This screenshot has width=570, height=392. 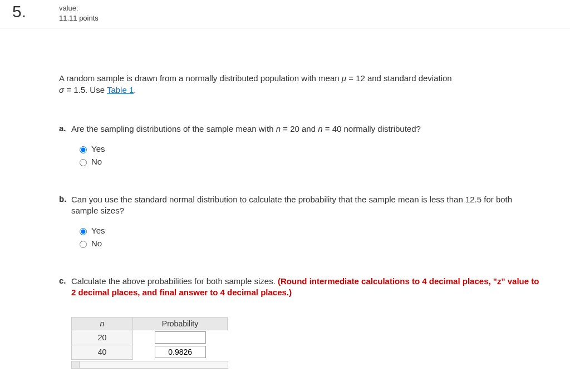 What do you see at coordinates (79, 13) in the screenshot?
I see `question-meta: value: 11.11 points` at bounding box center [79, 13].